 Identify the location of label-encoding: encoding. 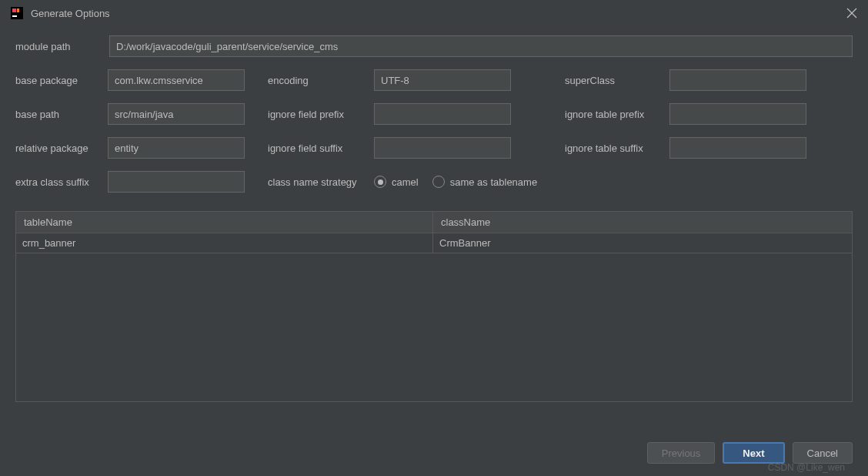
(317, 80).